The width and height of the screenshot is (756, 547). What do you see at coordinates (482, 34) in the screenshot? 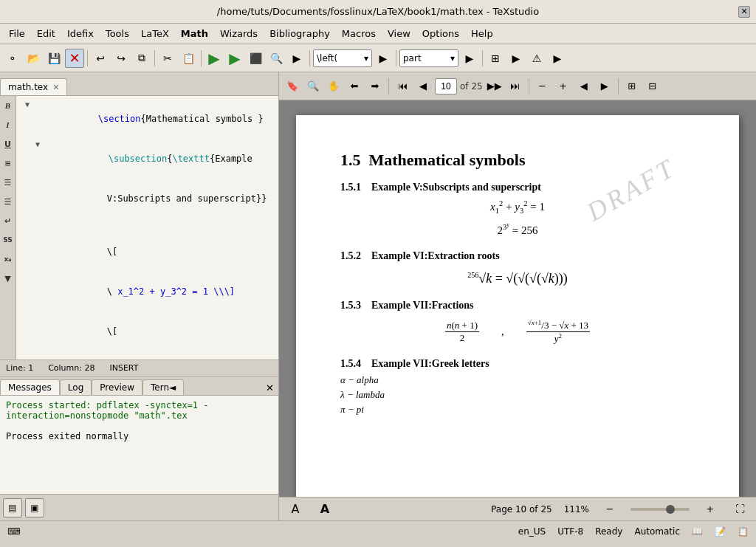
I see `menu-help: Help` at bounding box center [482, 34].